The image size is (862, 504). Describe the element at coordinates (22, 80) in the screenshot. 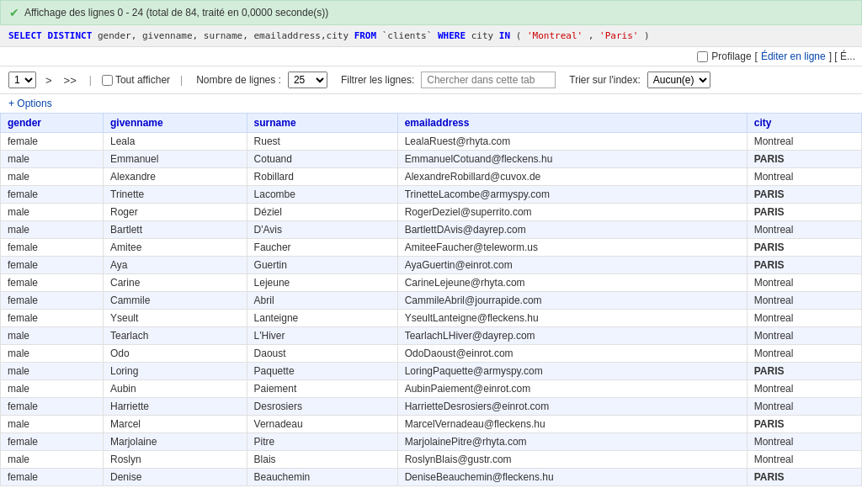

I see `page-select: 1` at that location.